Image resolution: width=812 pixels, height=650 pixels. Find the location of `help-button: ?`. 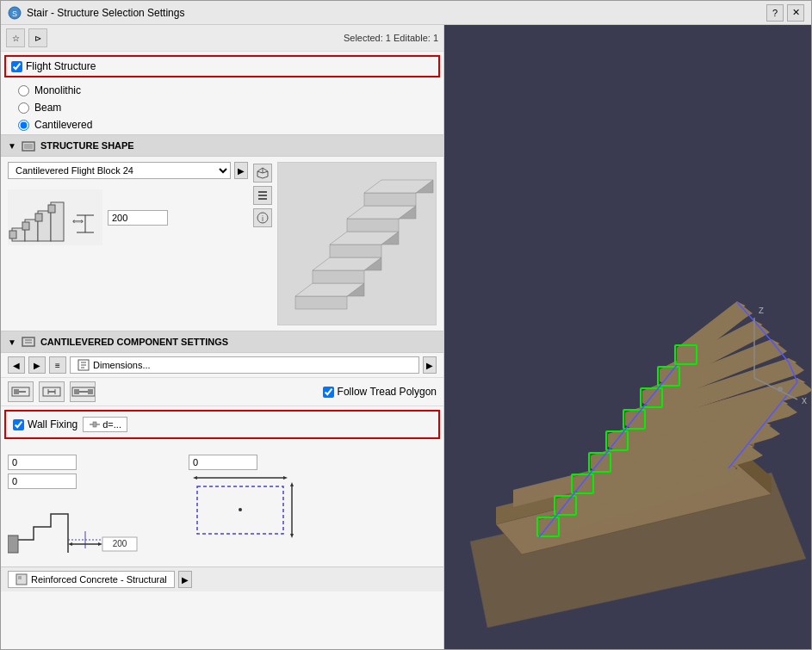

help-button: ? is located at coordinates (775, 13).